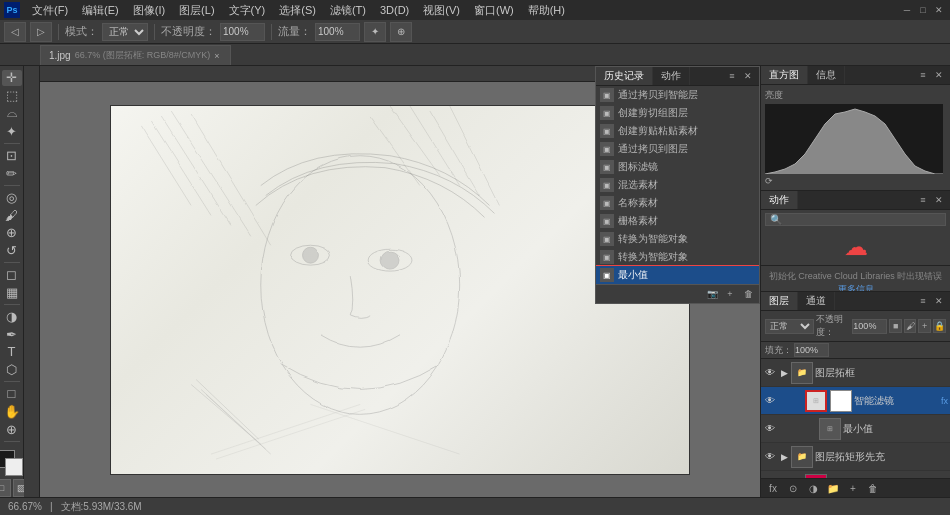 The image size is (950, 515). What do you see at coordinates (939, 75) in the screenshot?
I see `histogram-close-btn: ✕` at bounding box center [939, 75].